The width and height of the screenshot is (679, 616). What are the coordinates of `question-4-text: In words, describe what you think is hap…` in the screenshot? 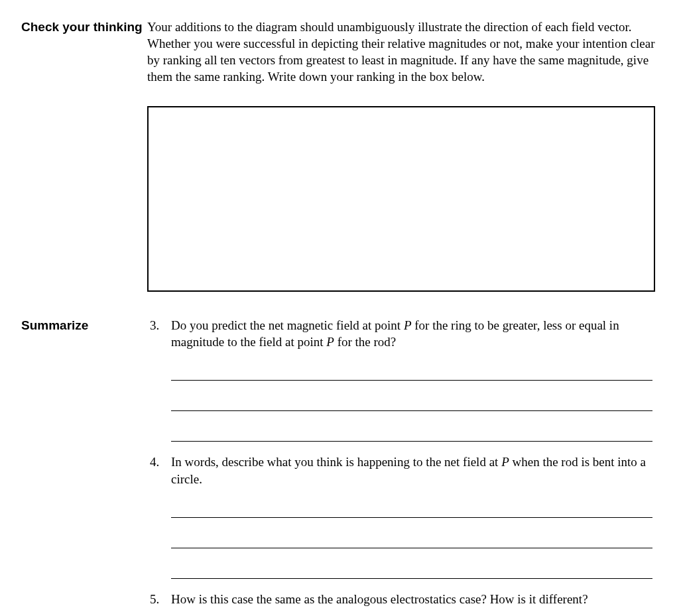 It's located at (414, 470).